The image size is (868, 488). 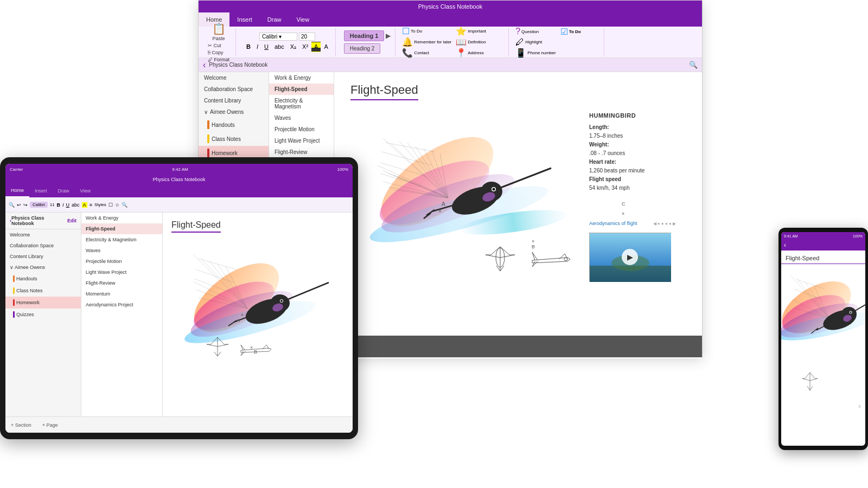 I want to click on tablet-toolbar-undo: ↩, so click(x=19, y=205).